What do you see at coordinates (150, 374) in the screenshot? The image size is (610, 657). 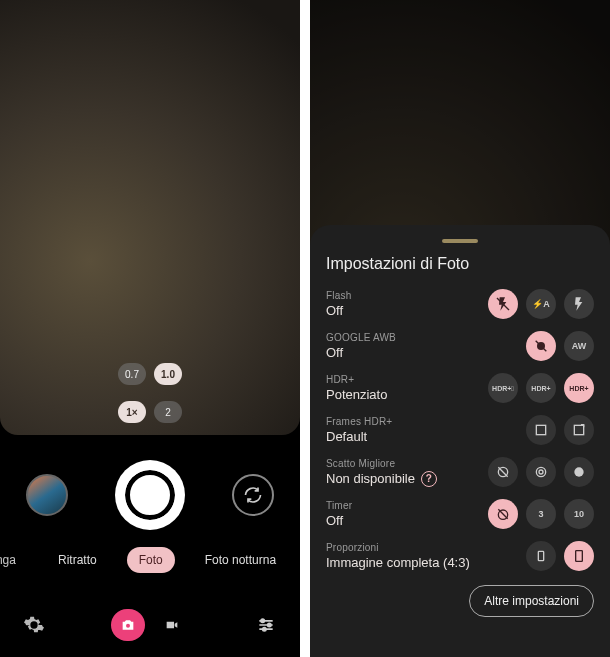 I see `zoom-preset-row: 0.7 1.0` at bounding box center [150, 374].